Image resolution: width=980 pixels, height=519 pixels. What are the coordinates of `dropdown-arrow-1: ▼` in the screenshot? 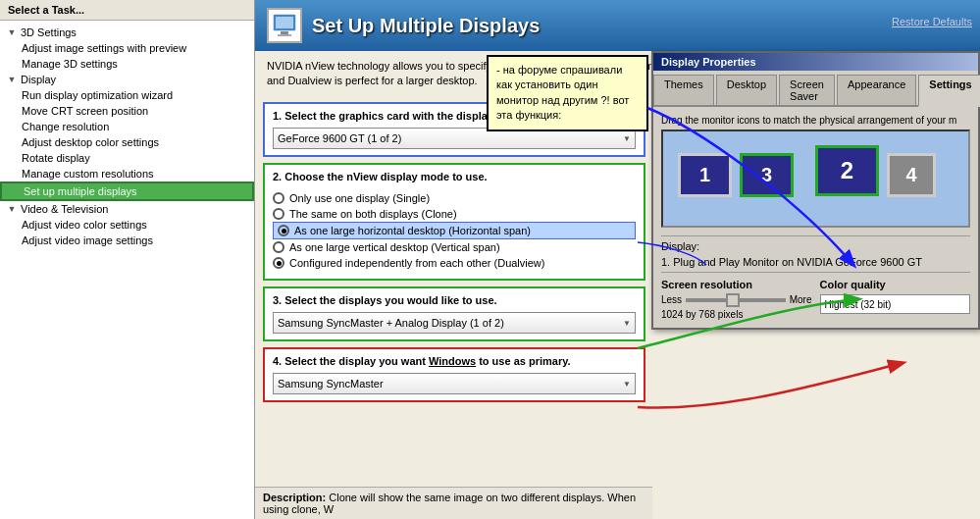 It's located at (627, 139).